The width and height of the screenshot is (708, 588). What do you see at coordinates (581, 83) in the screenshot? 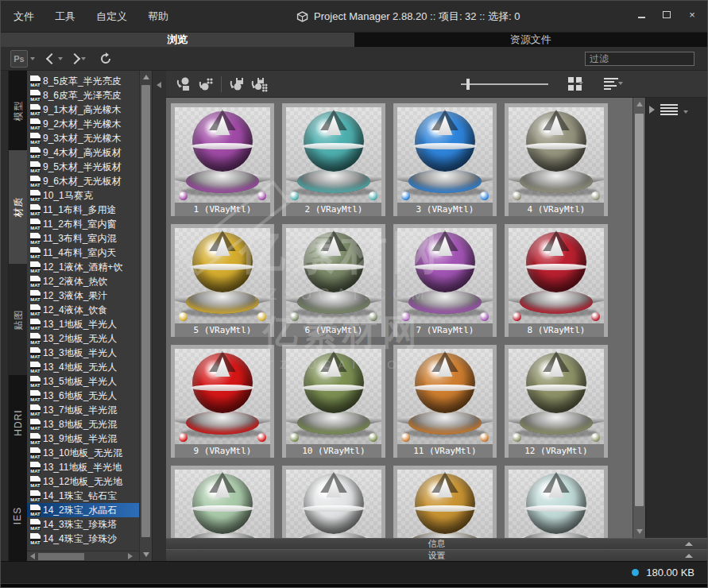
I see `view-mode-dropdown-icon` at bounding box center [581, 83].